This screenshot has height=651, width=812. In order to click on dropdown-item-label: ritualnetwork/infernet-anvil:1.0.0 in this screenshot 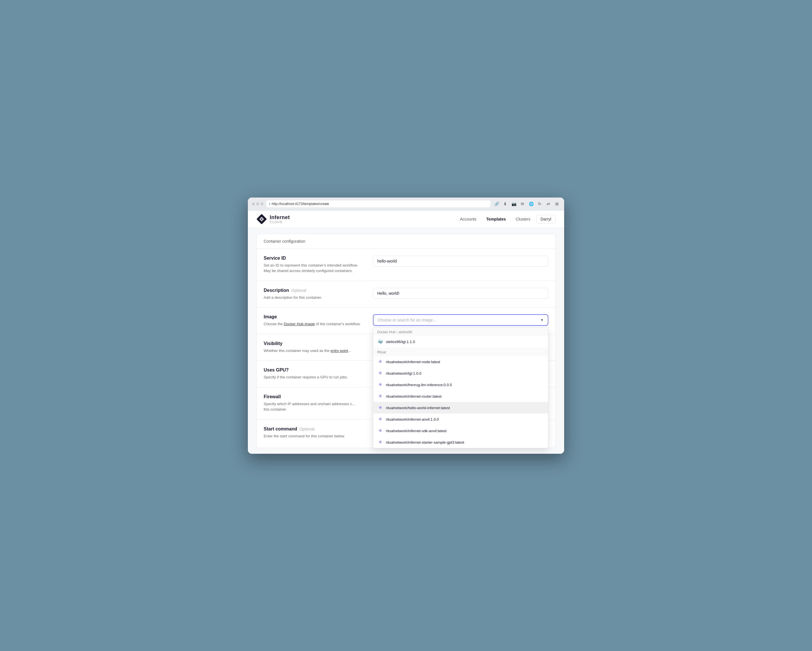, I will do `click(412, 419)`.